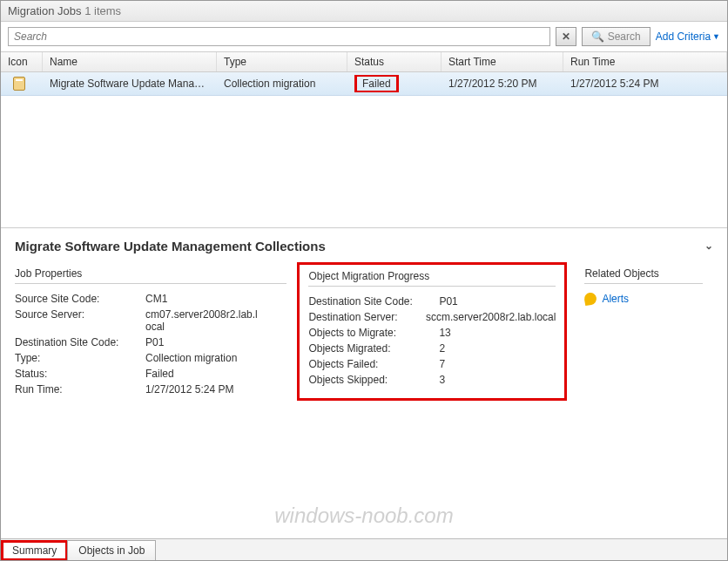  I want to click on job-properties-panel: Job Properties Source Site Code:CM1 Sour…, so click(156, 335).